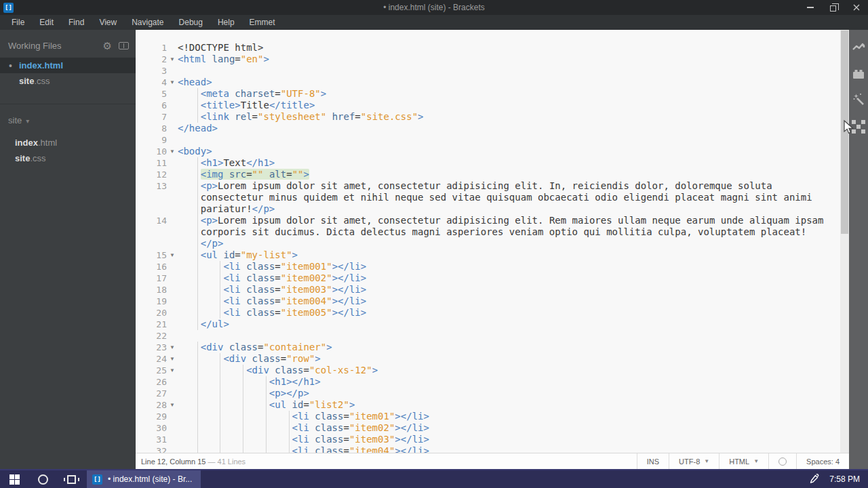 The height and width of the screenshot is (488, 868). I want to click on minimize-button, so click(810, 7).